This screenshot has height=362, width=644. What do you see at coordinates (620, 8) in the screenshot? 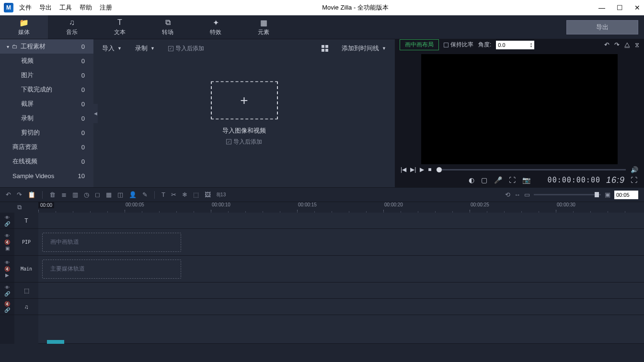
I see `maximize-button: ☐` at bounding box center [620, 8].